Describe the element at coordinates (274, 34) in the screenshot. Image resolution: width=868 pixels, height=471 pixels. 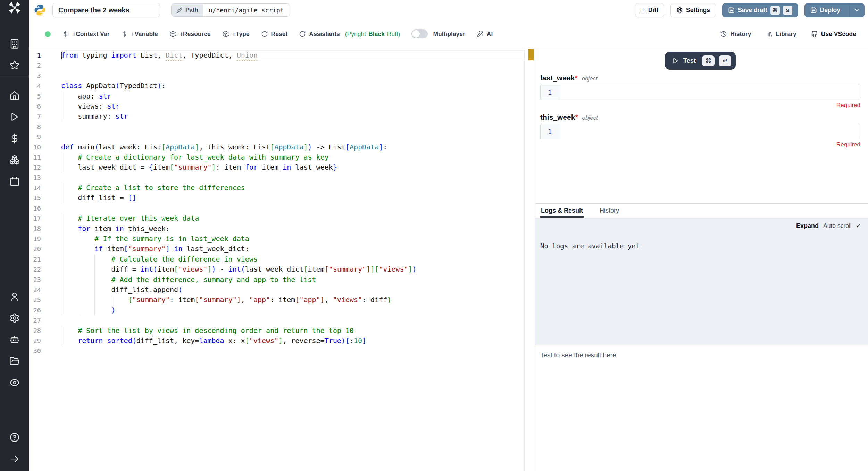
I see `reset-button: Reset` at that location.